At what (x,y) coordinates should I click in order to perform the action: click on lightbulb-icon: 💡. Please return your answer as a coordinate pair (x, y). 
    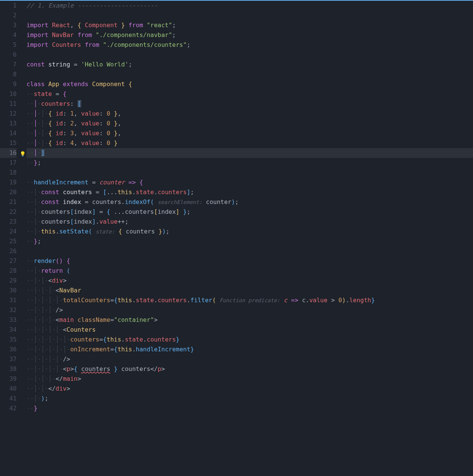
    Looking at the image, I should click on (23, 154).